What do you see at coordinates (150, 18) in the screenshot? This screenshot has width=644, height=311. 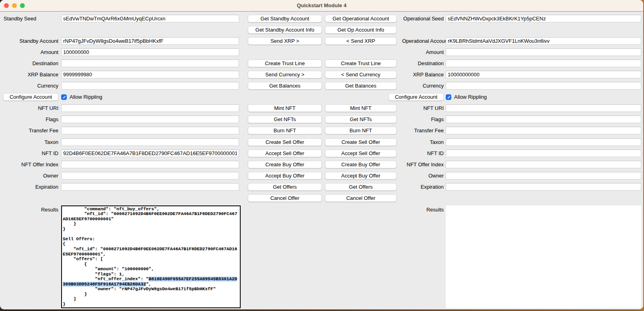 I see `standby-seed-input` at bounding box center [150, 18].